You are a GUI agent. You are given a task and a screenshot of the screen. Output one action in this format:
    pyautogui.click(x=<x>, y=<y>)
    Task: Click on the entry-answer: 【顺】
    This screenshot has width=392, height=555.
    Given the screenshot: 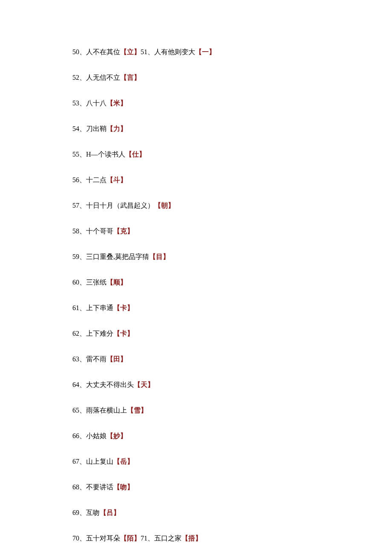 What is the action you would take?
    pyautogui.click(x=117, y=282)
    